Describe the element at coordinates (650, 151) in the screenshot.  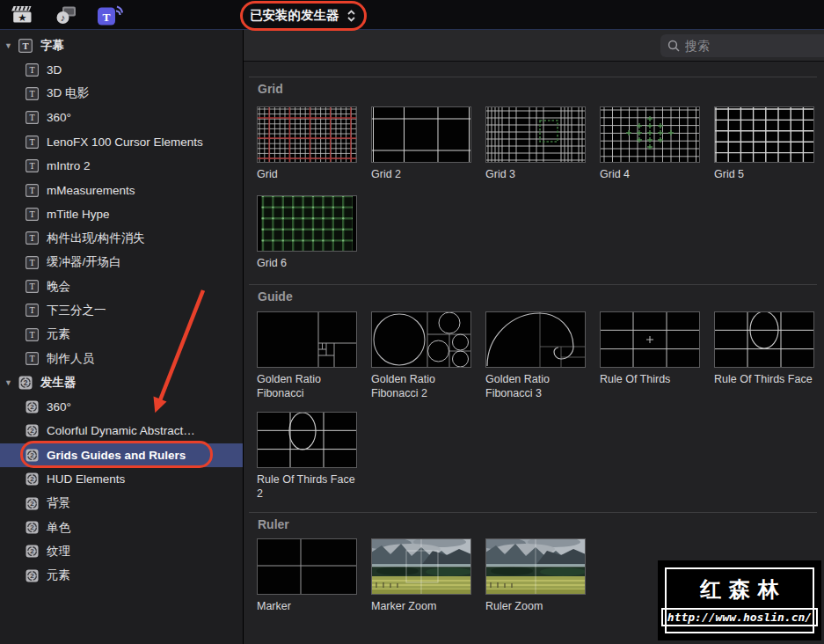
I see `generator-item: Grid 4` at that location.